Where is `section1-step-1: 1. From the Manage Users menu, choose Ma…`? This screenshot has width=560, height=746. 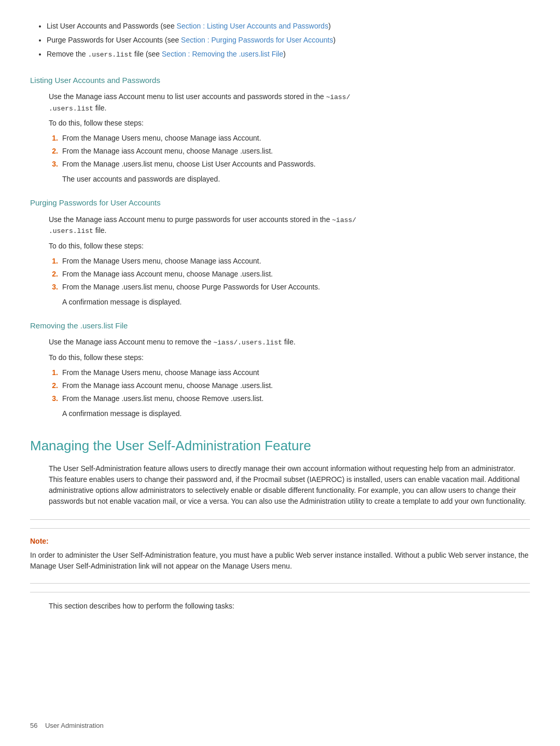
section1-step-1: 1. From the Manage Users menu, choose Ma… is located at coordinates (289, 138).